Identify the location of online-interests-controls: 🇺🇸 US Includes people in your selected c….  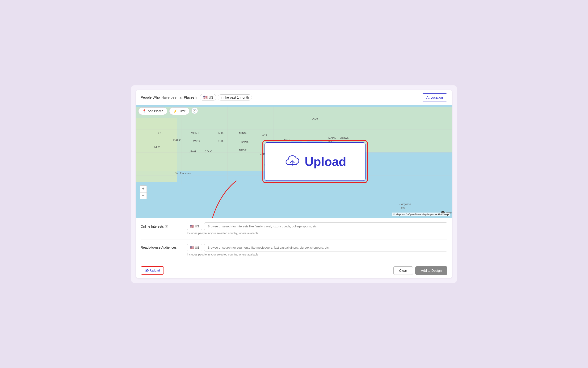
(317, 229).